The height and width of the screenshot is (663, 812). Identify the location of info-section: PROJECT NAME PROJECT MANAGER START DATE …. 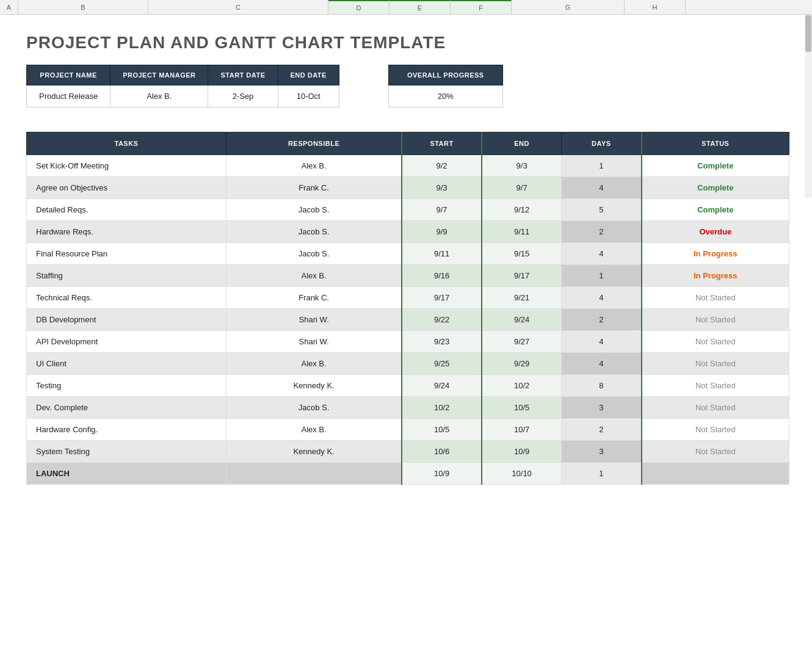
(406, 86).